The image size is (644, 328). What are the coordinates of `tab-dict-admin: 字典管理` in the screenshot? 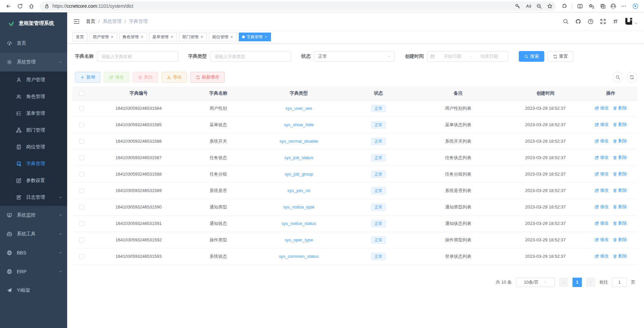 It's located at (255, 37).